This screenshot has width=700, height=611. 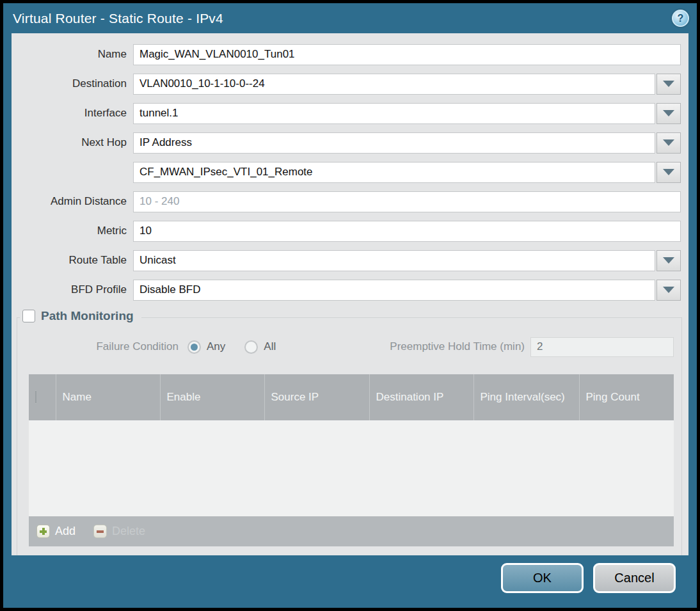 I want to click on radio-selected-icon, so click(x=195, y=347).